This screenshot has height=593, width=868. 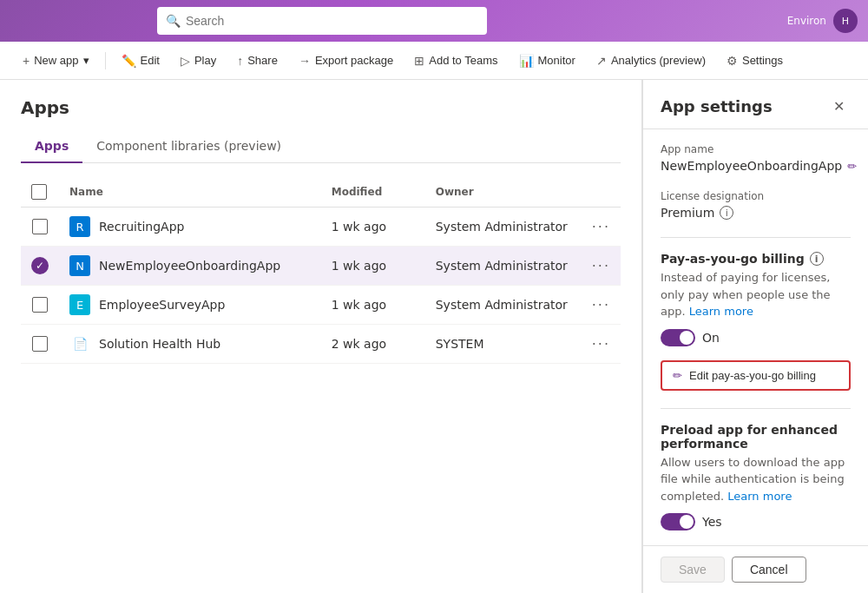 What do you see at coordinates (190, 227) in the screenshot?
I see `row-name-cell: R RecruitingApp` at bounding box center [190, 227].